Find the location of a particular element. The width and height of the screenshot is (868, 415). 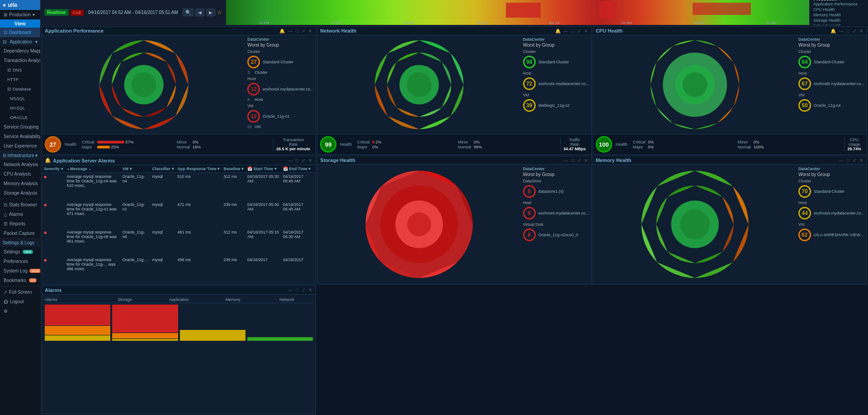

cpu-close-btn: ✕ is located at coordinates (861, 31).